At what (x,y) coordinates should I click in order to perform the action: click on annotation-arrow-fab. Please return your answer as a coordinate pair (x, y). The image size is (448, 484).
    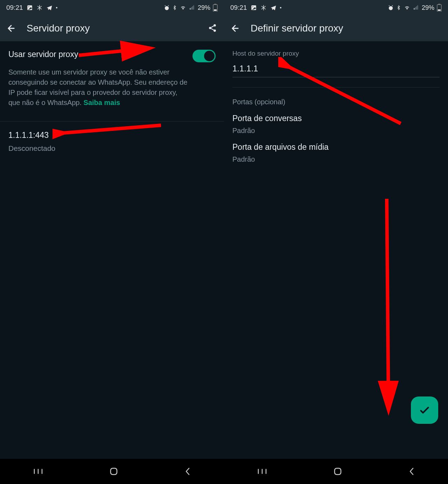
    Looking at the image, I should click on (388, 307).